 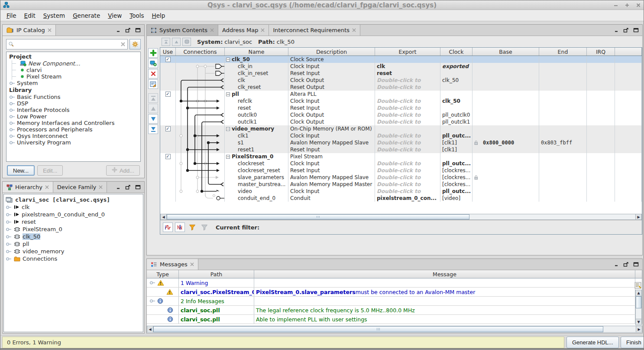 I want to click on hierarchy-item-video_memory: video_memory, so click(x=74, y=252).